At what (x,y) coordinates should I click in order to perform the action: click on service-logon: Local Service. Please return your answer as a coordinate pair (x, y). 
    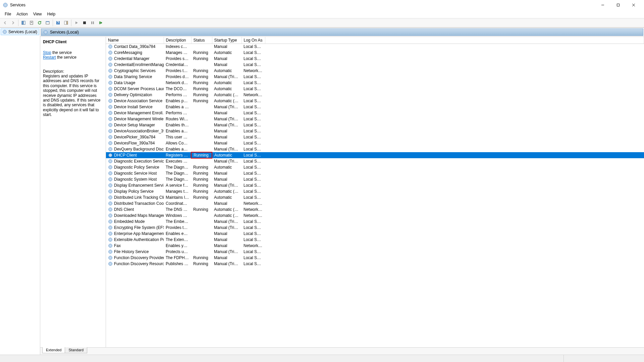
    Looking at the image, I should click on (253, 155).